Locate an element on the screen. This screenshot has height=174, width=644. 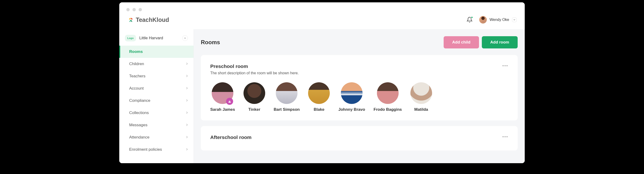
add-room-button: Add room is located at coordinates (500, 42).